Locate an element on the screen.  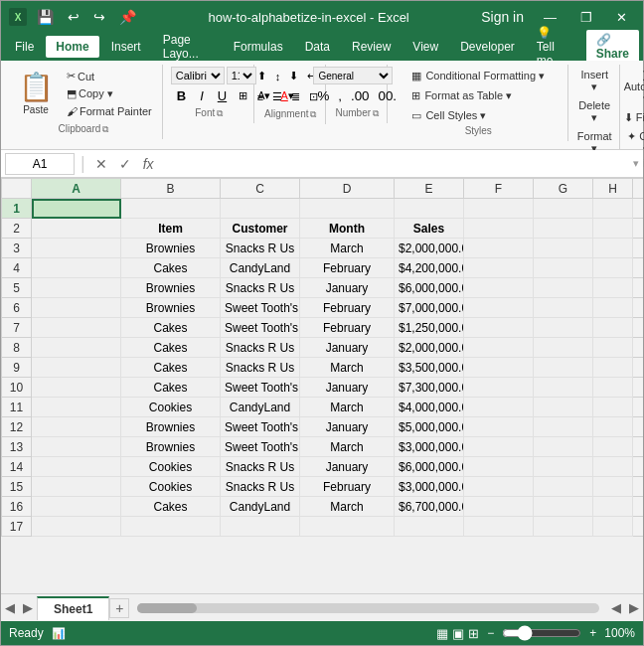
underline-button: U is located at coordinates (223, 95).